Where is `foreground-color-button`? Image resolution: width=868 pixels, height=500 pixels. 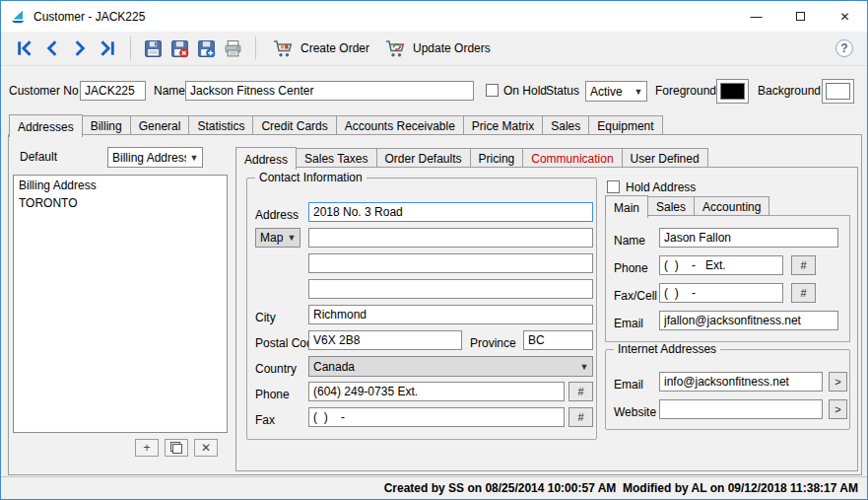 foreground-color-button is located at coordinates (733, 91).